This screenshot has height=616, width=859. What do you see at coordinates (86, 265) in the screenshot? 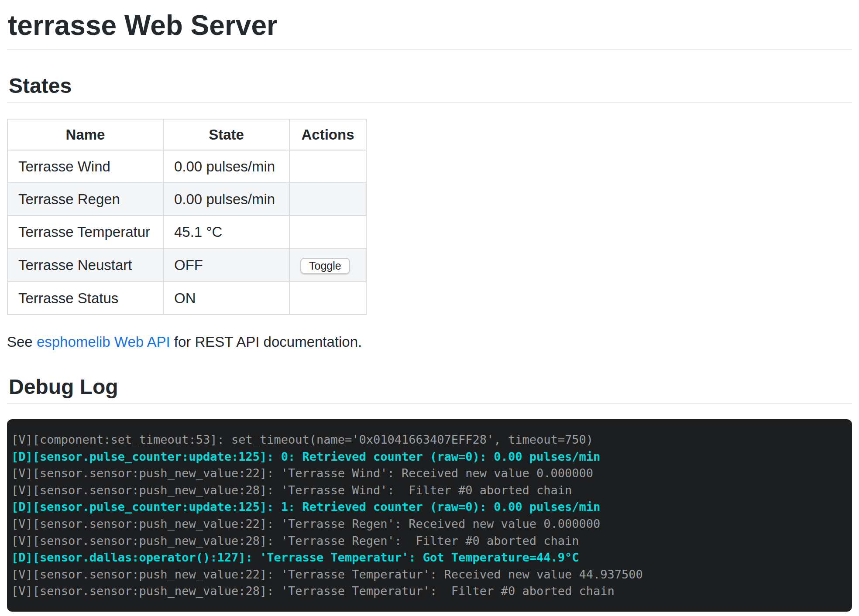
I see `entity-name: Terrasse Neustart` at bounding box center [86, 265].